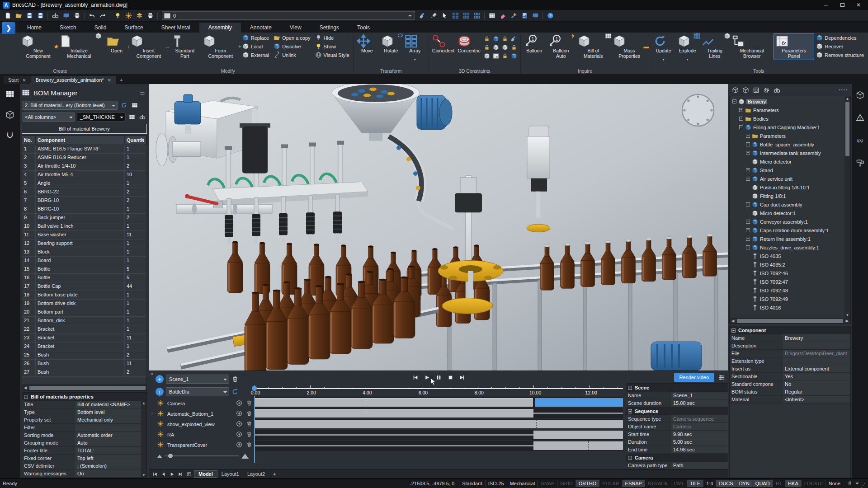  What do you see at coordinates (204, 445) in the screenshot?
I see `track-label-row: TransparentCover` at bounding box center [204, 445].